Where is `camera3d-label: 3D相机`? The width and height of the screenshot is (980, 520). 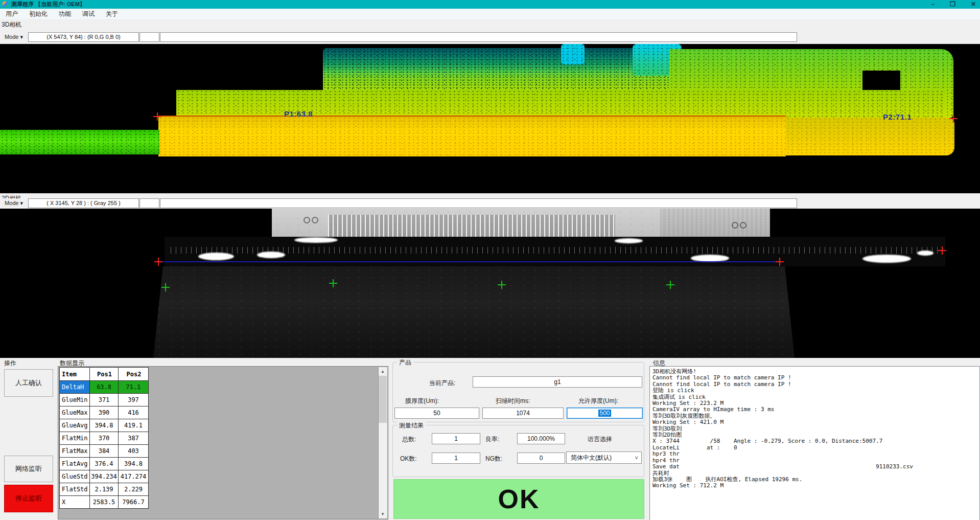 camera3d-label: 3D相机 is located at coordinates (11, 25).